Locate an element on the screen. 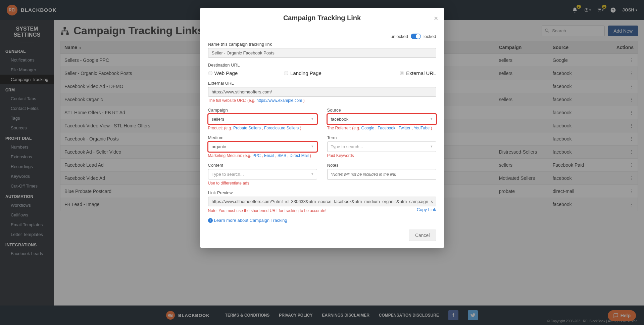 This screenshot has height=325, width=644. external-url-label: External URL is located at coordinates (322, 83).